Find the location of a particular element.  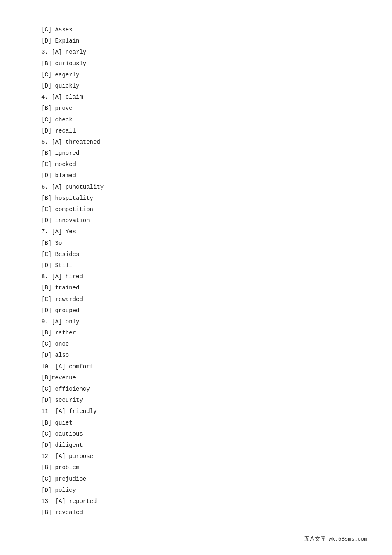

answer-option: 11. [A] friendly is located at coordinates (200, 411).